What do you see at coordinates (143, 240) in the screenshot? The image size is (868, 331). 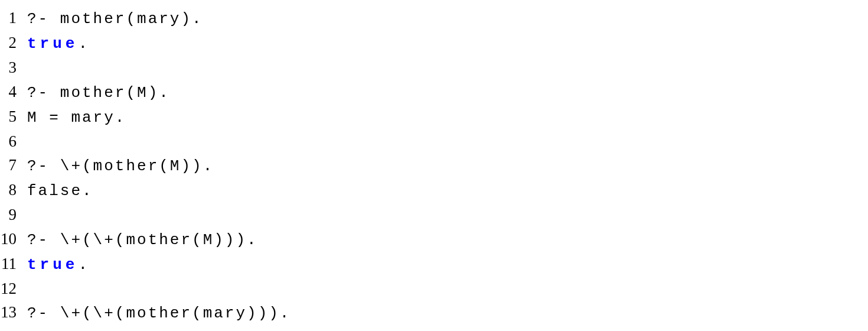 I see `code-content: ?- \+(\+(mother(M))).` at bounding box center [143, 240].